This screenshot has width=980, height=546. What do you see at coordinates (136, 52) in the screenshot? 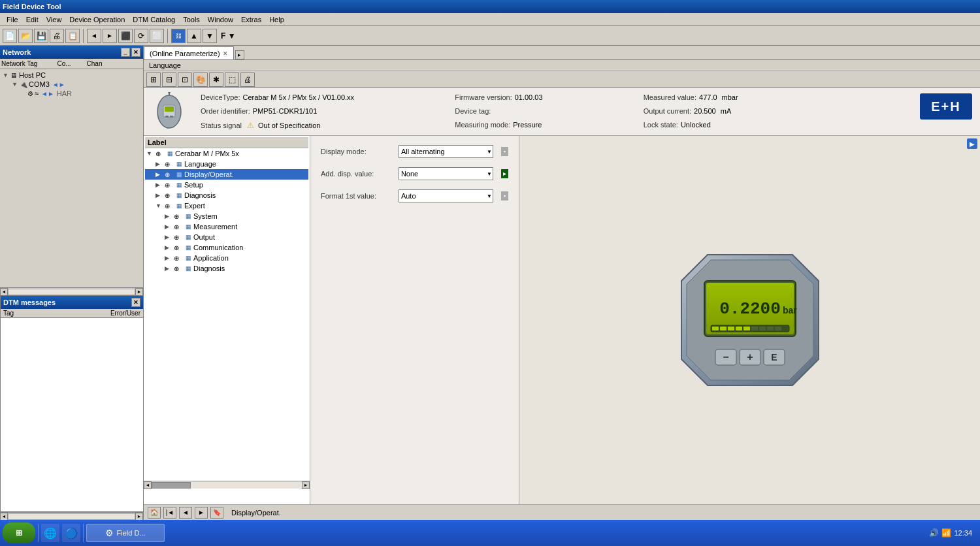
I see `network-close-btn: ✕` at bounding box center [136, 52].